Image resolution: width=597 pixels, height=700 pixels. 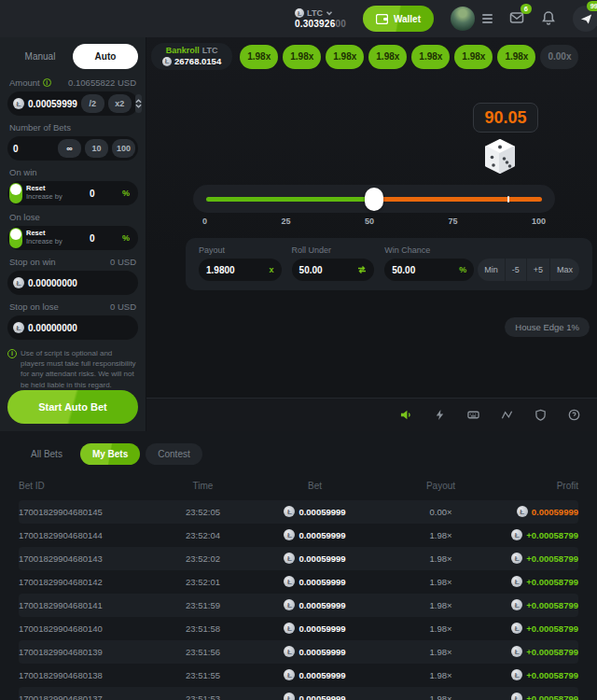 I want to click on bet-time: 23:52:01, so click(x=203, y=582).